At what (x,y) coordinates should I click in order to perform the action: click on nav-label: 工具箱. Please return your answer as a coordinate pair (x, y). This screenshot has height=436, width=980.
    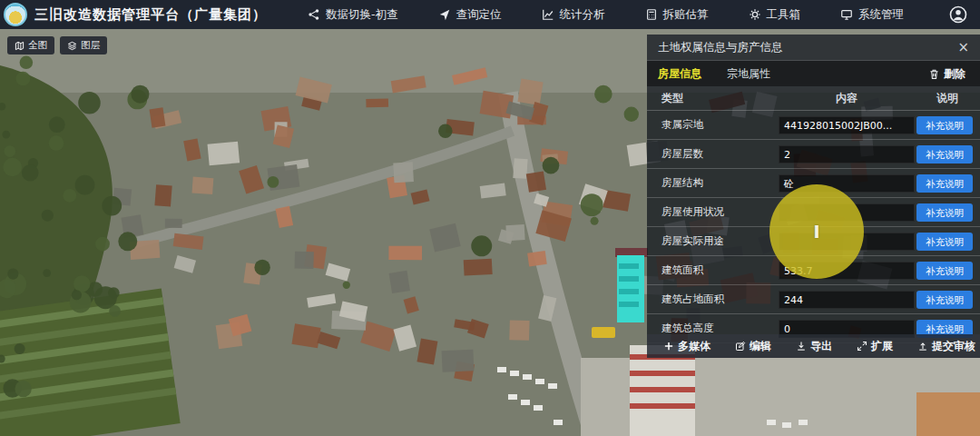
    Looking at the image, I should click on (784, 15).